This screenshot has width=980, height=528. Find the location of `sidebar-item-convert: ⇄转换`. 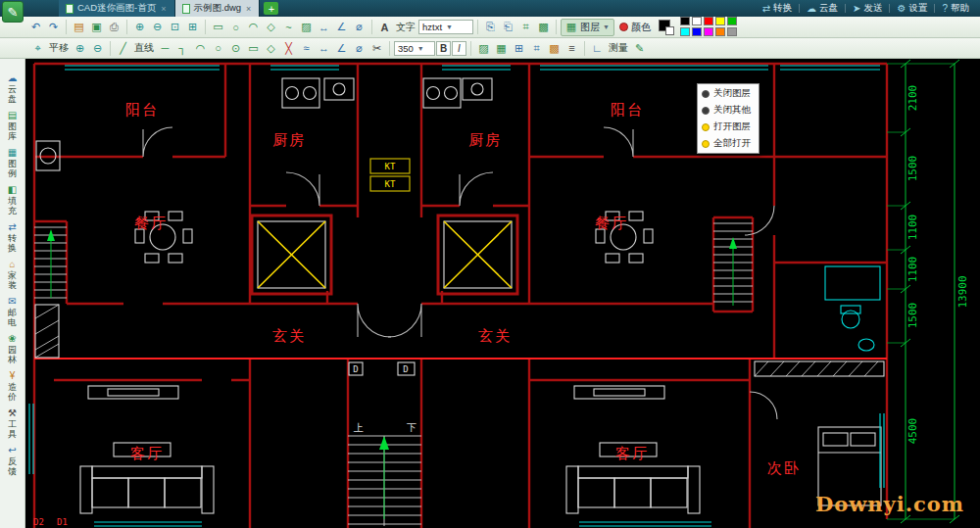

sidebar-item-convert: ⇄转换 is located at coordinates (12, 237).